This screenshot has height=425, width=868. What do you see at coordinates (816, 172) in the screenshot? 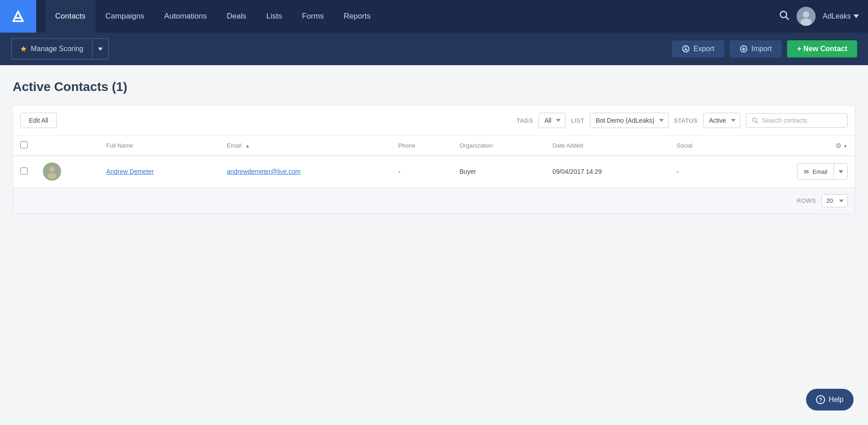
I see `email-action-main-btn: ✉ Email` at bounding box center [816, 172].